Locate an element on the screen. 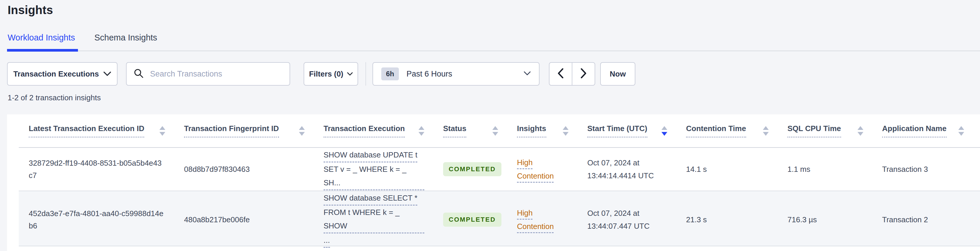 The height and width of the screenshot is (251, 980). tab-bar: Workload Insights Schema Insights is located at coordinates (82, 38).